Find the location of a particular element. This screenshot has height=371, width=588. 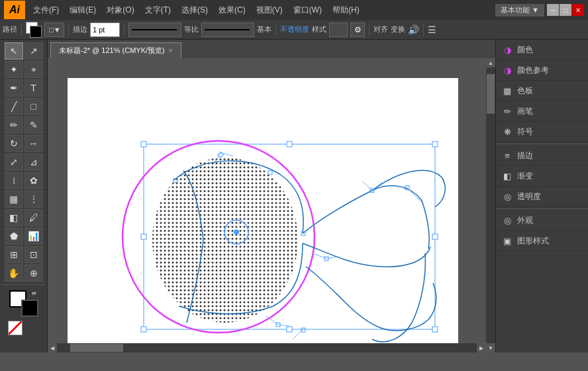

maximize-button: □ is located at coordinates (565, 10).